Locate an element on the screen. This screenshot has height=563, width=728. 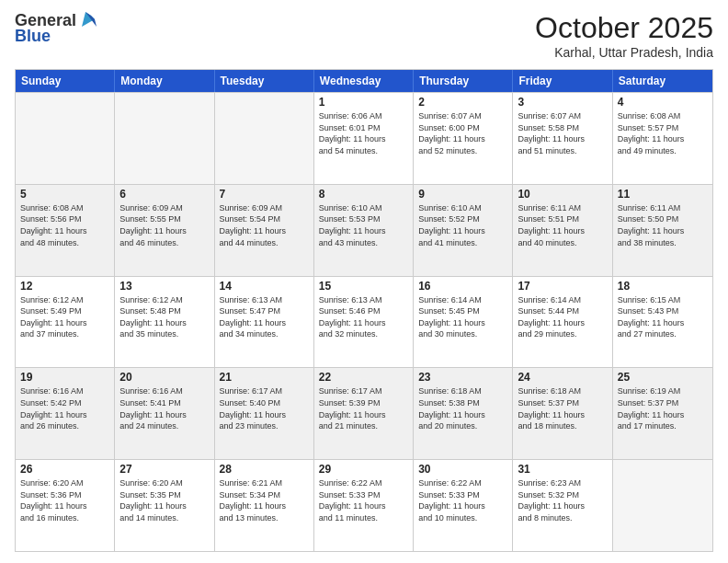
cell-info: Sunrise: 6:07 AMSunset: 6:00 PMDaylight:… is located at coordinates (463, 133).